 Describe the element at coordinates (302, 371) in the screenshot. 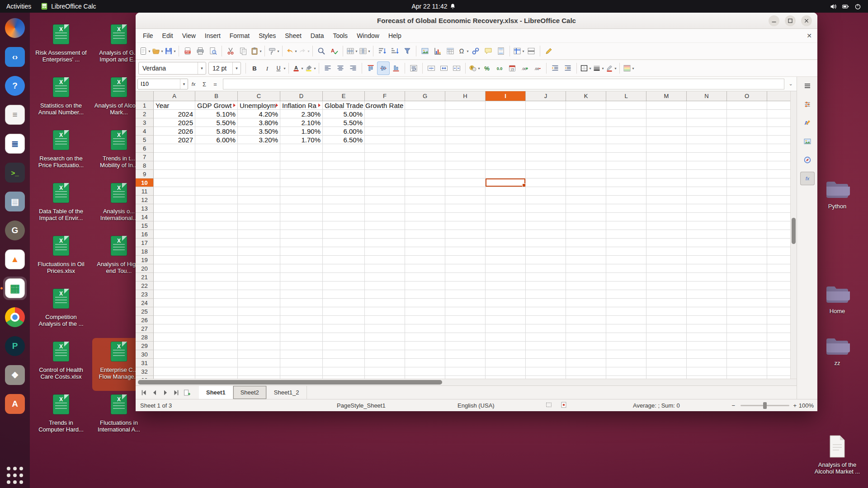

I see `cell-D32` at that location.